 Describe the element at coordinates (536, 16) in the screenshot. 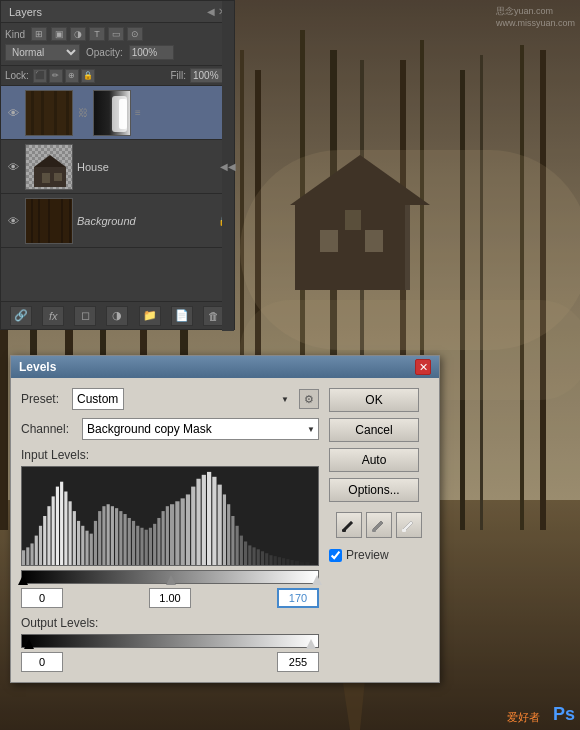

I see `watermark: 思念yuan.com www.missyuan.com` at that location.